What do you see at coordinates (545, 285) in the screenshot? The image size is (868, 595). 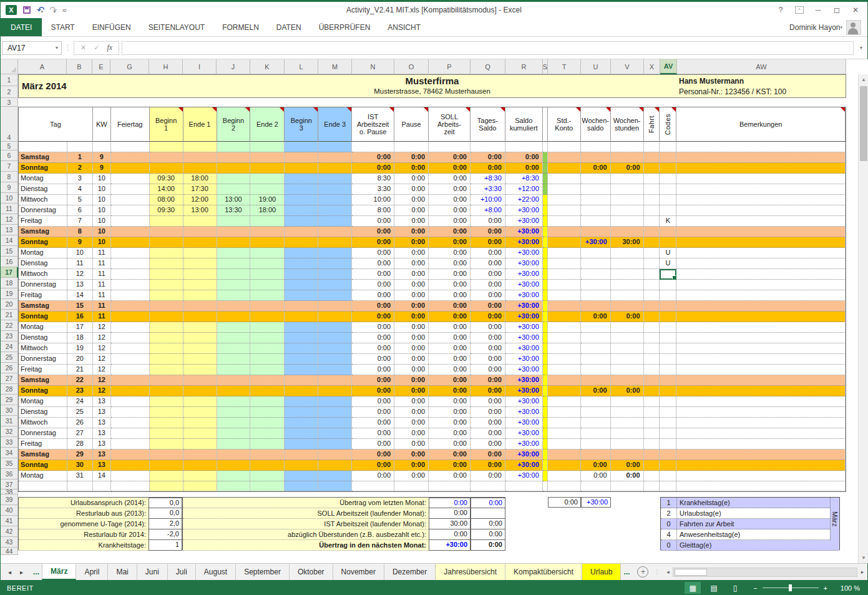 I see `cell-S18` at bounding box center [545, 285].